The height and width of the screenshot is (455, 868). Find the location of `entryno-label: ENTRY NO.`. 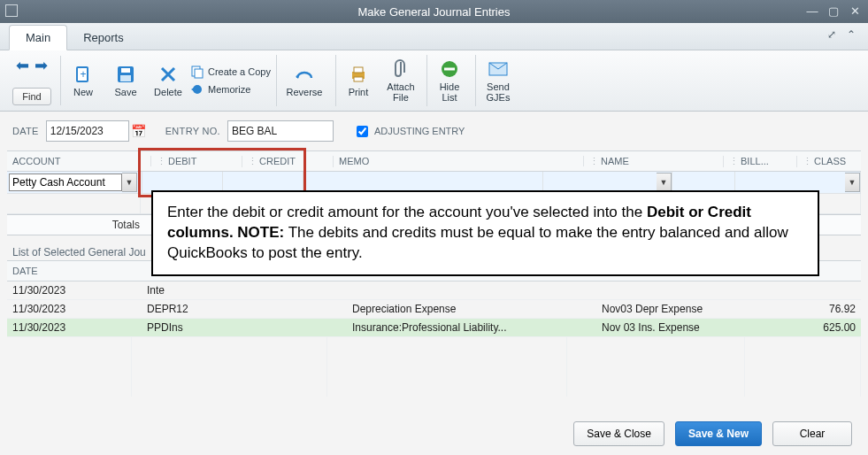

entryno-label: ENTRY NO. is located at coordinates (193, 131).